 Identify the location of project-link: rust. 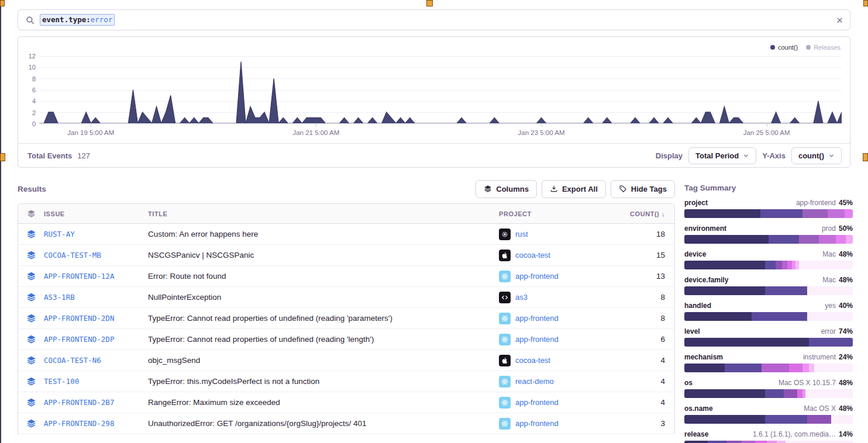
(522, 234).